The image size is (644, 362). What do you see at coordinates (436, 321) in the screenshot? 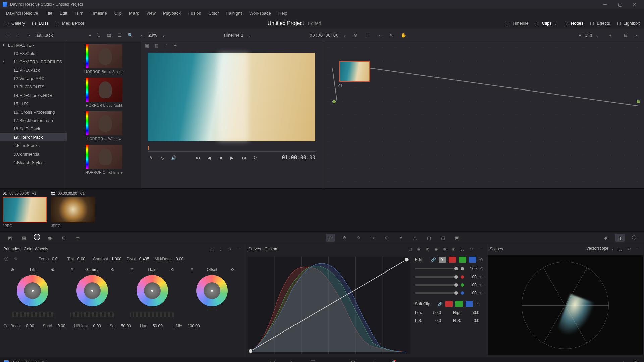
I see `ls-value: 0.0` at bounding box center [436, 321].